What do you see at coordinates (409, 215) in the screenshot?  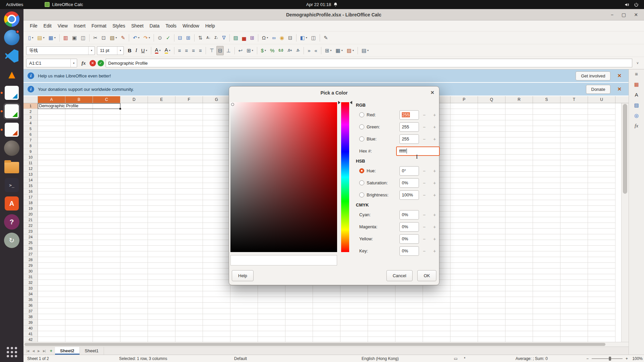 I see `cyan-input: 0%` at bounding box center [409, 215].